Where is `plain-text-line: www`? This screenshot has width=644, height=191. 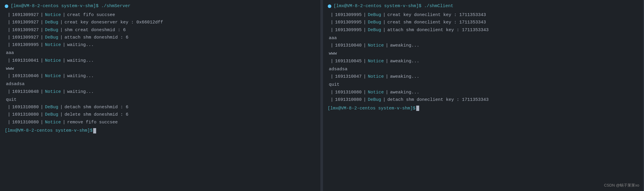
plain-text-line: www is located at coordinates (483, 53).